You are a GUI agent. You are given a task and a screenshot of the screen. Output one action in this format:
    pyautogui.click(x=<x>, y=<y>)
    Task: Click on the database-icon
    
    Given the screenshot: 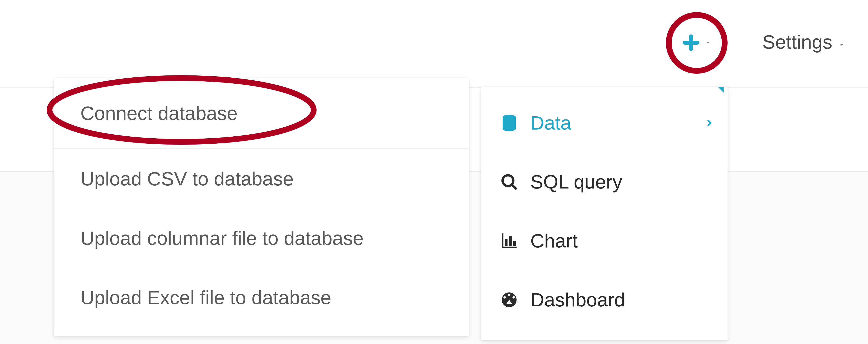 What is the action you would take?
    pyautogui.click(x=509, y=123)
    